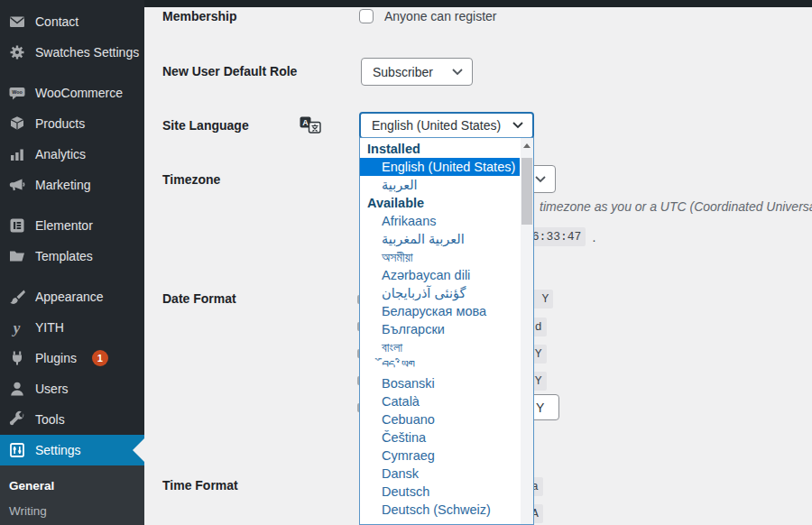 The width and height of the screenshot is (812, 525). What do you see at coordinates (79, 93) in the screenshot?
I see `sidebar-item-label: WooCommerce` at bounding box center [79, 93].